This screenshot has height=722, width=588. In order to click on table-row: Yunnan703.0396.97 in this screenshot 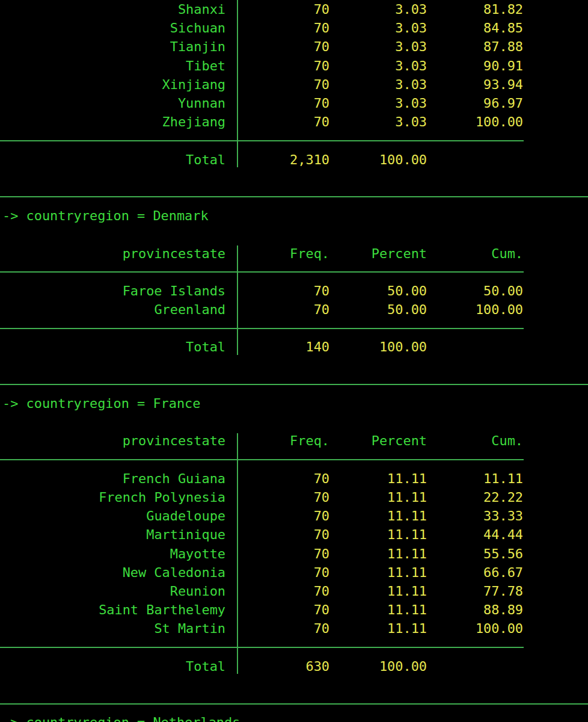, I will do `click(294, 103)`.